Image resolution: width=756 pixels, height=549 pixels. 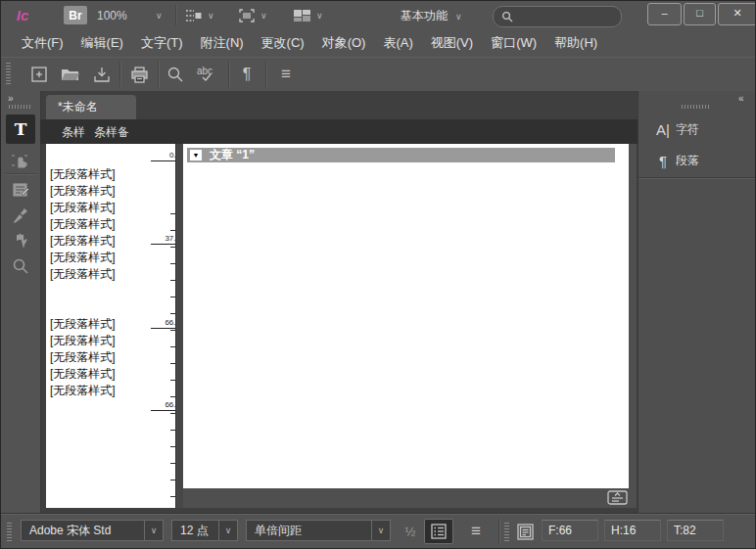 What do you see at coordinates (21, 190) in the screenshot?
I see `note-icon` at bounding box center [21, 190].